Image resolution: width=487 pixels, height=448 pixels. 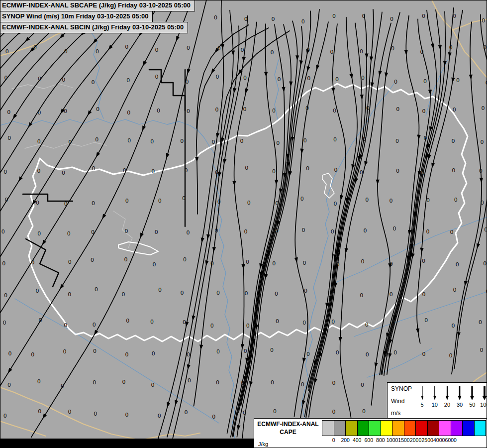 I want to click on cape-value-label: 1000, so click(x=392, y=440).